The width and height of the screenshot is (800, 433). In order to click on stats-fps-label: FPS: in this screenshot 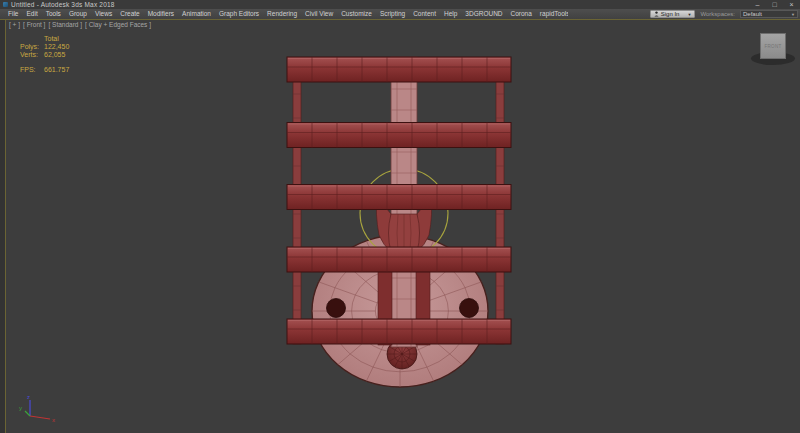, I will do `click(32, 70)`.